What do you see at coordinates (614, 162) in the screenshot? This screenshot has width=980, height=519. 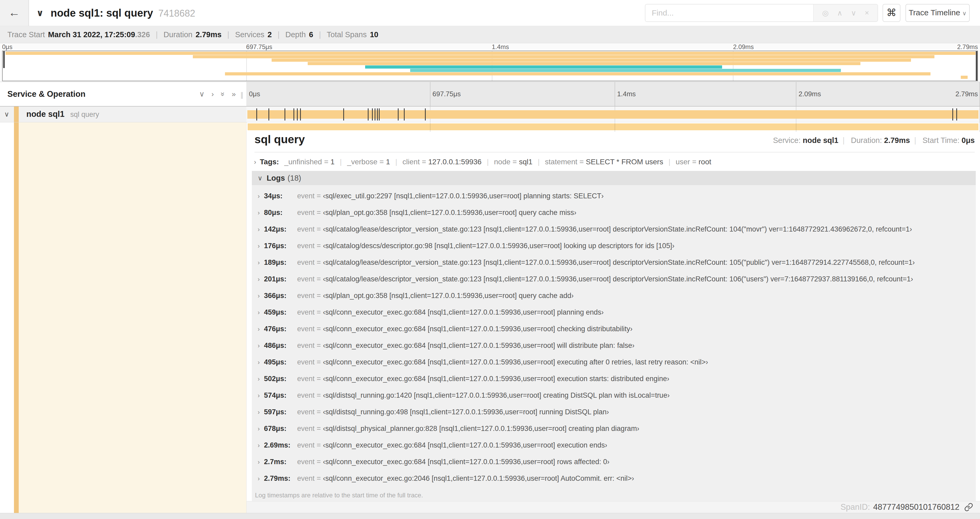 I see `tags-row: › Tags: _unfinished=1|_verbose=1|client=…` at bounding box center [614, 162].